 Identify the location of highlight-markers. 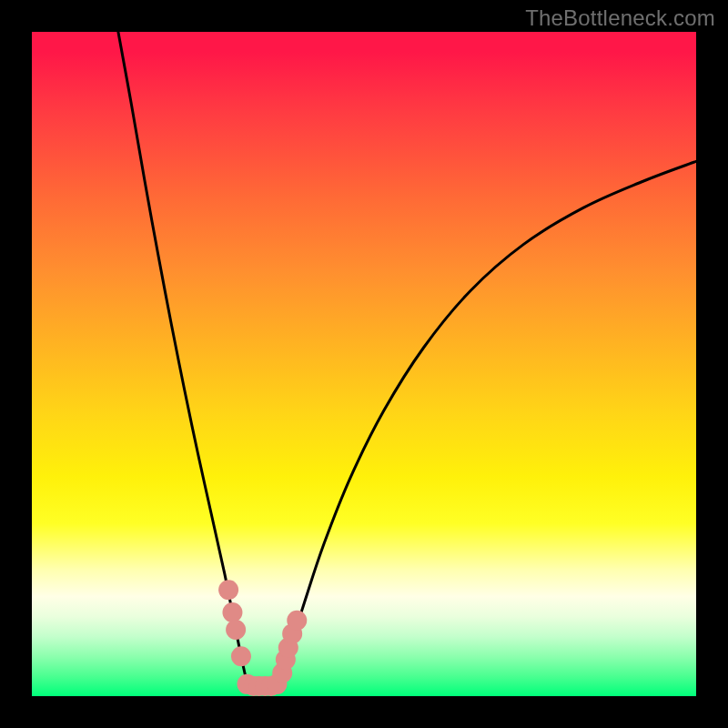
(262, 638).